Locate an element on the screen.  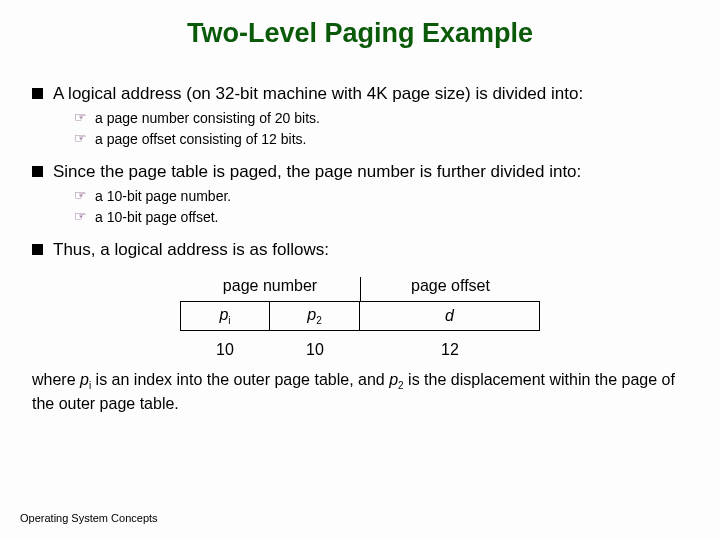
bullet-3: Thus, a logical address is as follows: is located at coordinates (362, 250).